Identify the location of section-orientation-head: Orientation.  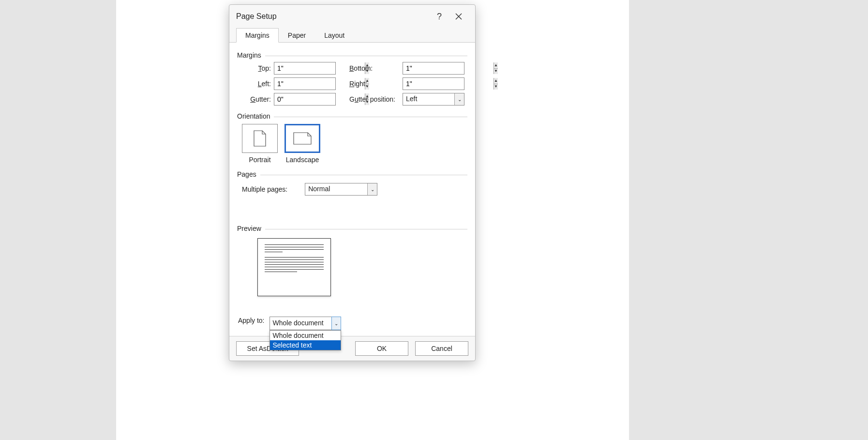
(352, 116).